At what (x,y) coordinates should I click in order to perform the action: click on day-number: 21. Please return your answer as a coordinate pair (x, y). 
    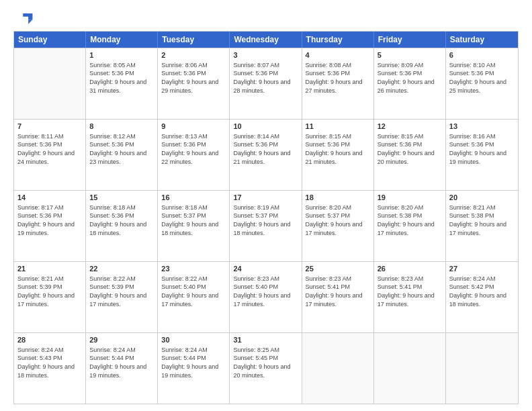
    Looking at the image, I should click on (50, 269).